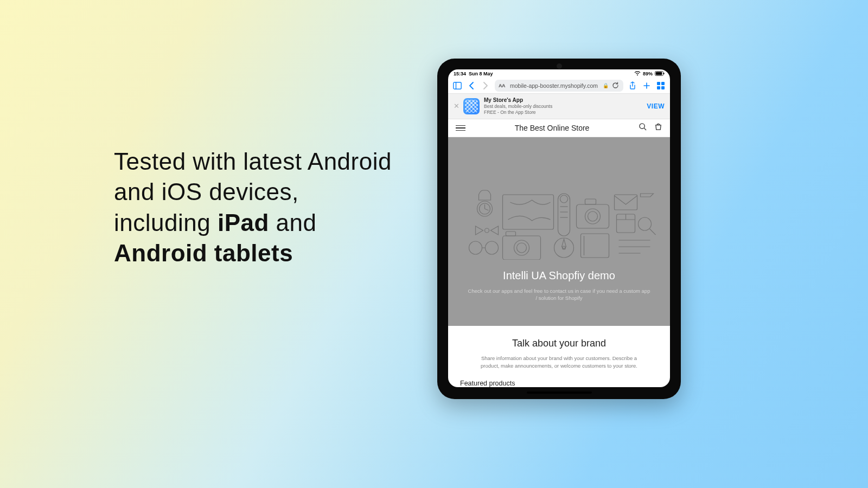 This screenshot has height=488, width=868. What do you see at coordinates (642, 128) in the screenshot?
I see `search-icon` at bounding box center [642, 128].